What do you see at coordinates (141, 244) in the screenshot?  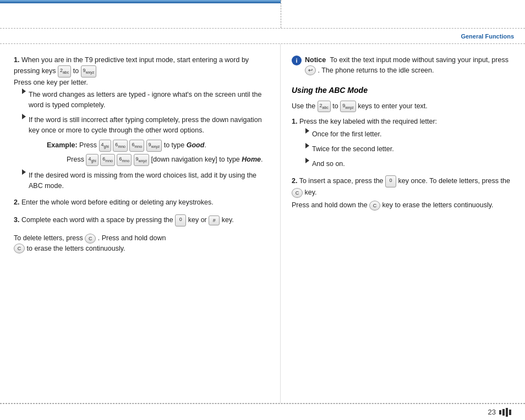 I see `delete-note: To delete letters, press C . Press and h…` at bounding box center [141, 244].